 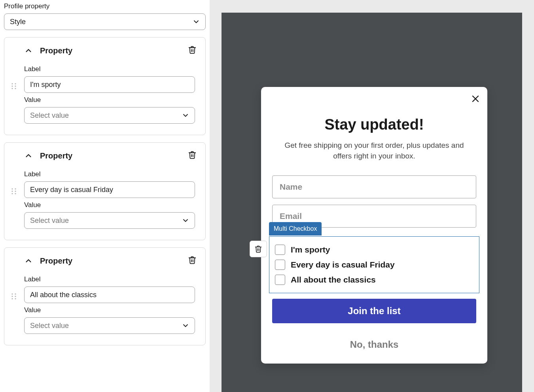 What do you see at coordinates (333, 280) in the screenshot?
I see `checkbox-label: All about the classics` at bounding box center [333, 280].